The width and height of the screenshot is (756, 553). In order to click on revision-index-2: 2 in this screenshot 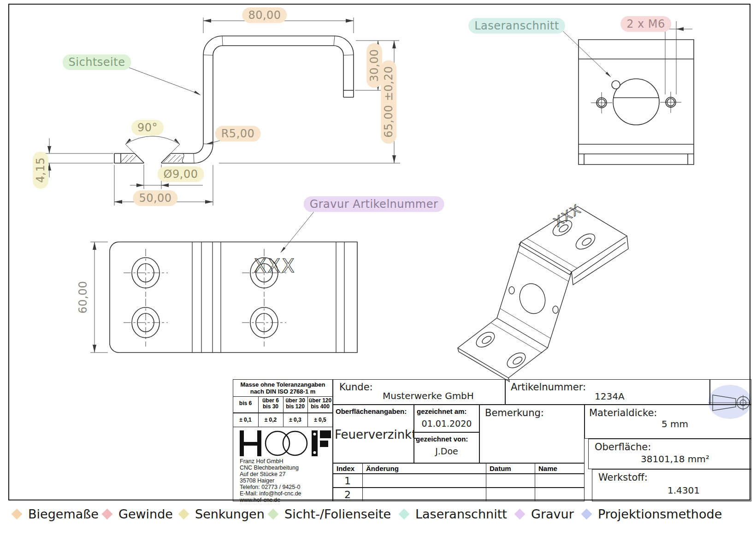, I will do `click(348, 495)`.